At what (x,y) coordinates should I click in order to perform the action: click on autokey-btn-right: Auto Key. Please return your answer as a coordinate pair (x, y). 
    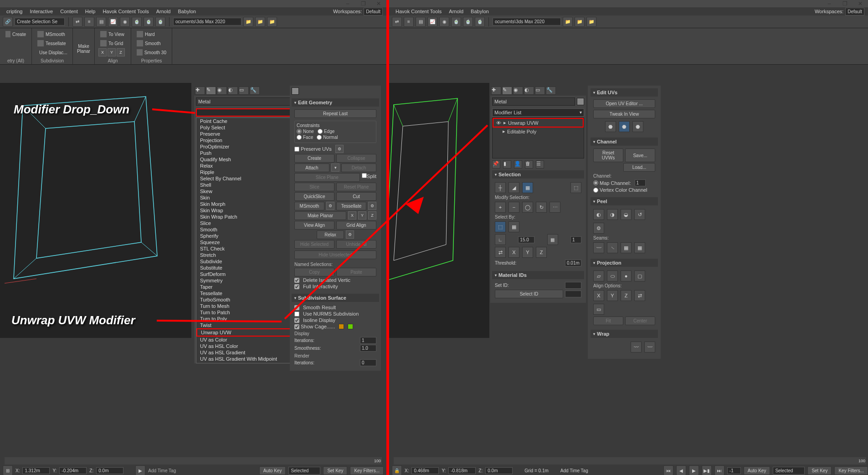
    Looking at the image, I should click on (757, 471).